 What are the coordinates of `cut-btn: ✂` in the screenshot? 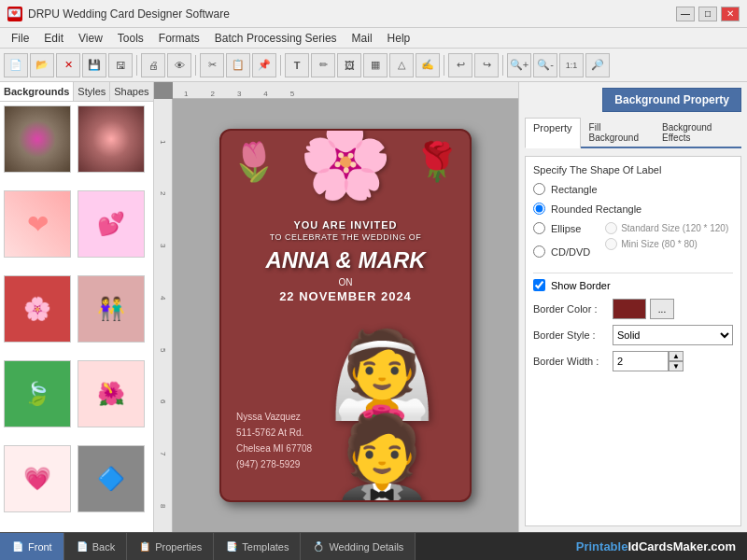 It's located at (212, 65).